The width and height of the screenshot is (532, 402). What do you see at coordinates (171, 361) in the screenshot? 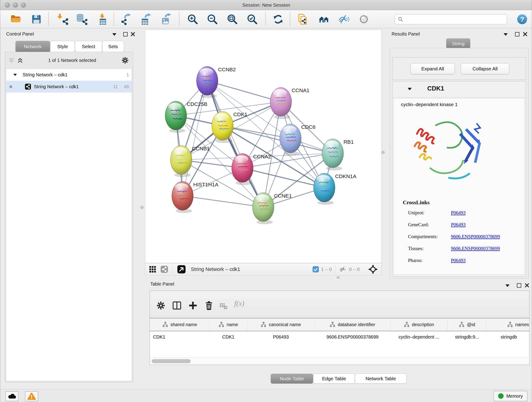
I see `scrollbar-thumb` at bounding box center [171, 361].